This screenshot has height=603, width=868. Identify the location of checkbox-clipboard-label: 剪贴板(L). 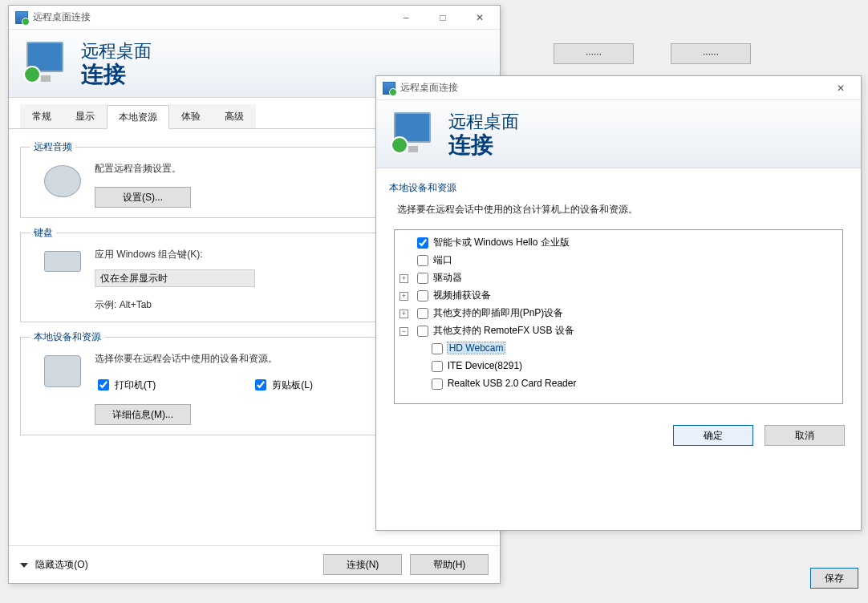
(292, 385).